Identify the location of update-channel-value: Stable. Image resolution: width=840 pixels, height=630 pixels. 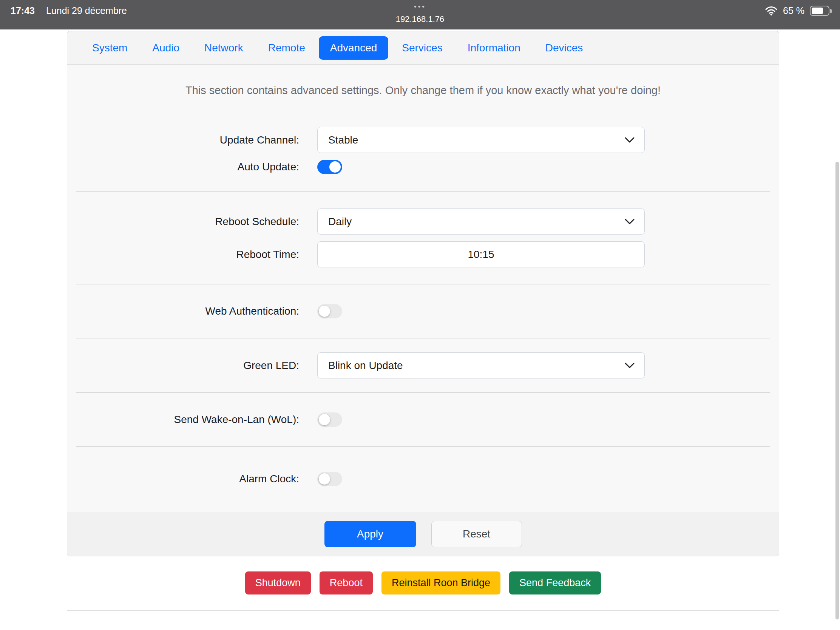
(343, 140).